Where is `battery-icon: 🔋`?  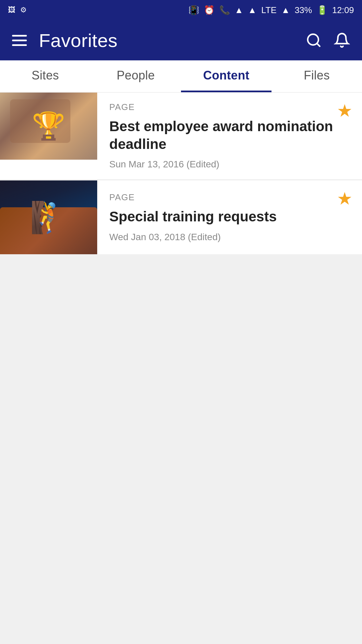 battery-icon: 🔋 is located at coordinates (322, 10).